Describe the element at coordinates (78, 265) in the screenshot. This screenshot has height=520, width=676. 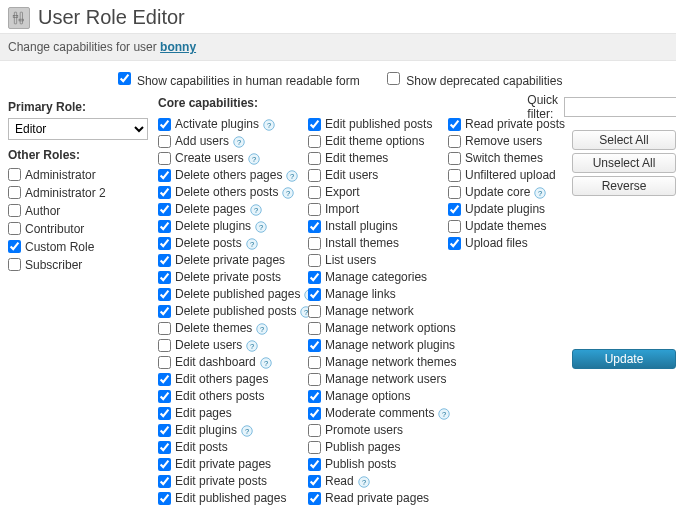
I see `other-role-subscriber: Subscriber` at that location.